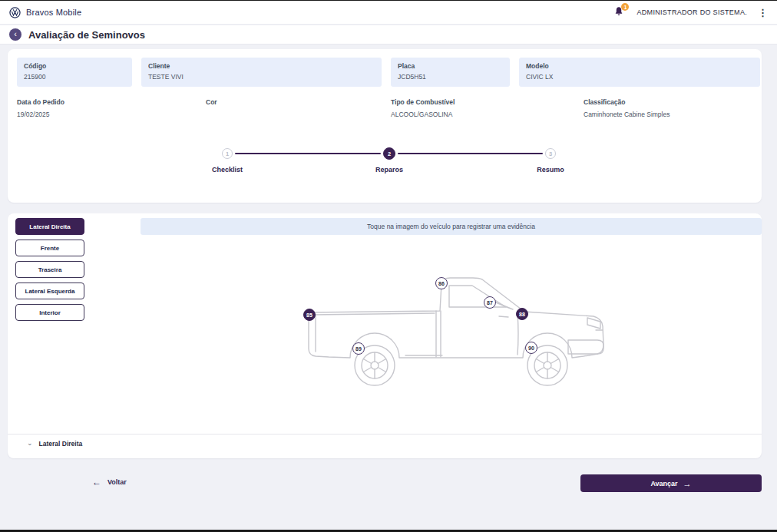 The width and height of the screenshot is (777, 532). What do you see at coordinates (422, 108) in the screenshot?
I see `field-tipo-combustivel: Tipo de Combustível ALCOOL/GASOLINA` at bounding box center [422, 108].